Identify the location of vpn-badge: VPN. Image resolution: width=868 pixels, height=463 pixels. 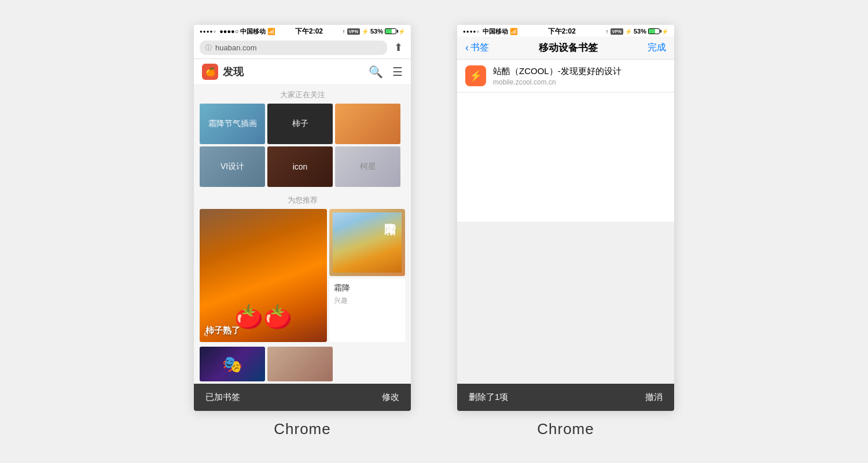
(354, 31).